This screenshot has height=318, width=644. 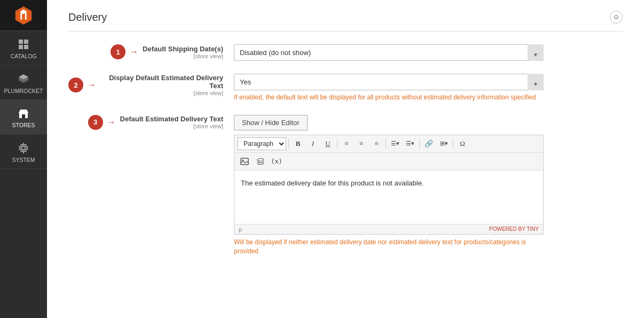 What do you see at coordinates (92, 85) in the screenshot?
I see `arrow-icon-2: →` at bounding box center [92, 85].